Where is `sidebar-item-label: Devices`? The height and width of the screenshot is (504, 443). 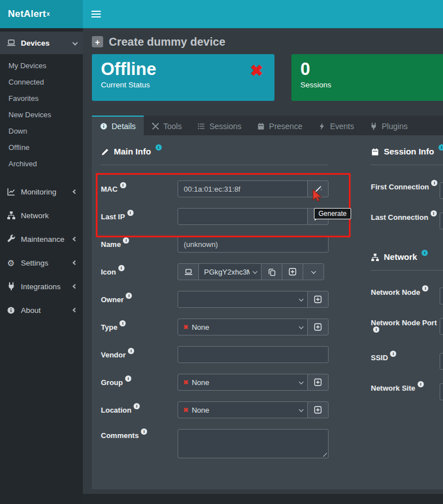 sidebar-item-label: Devices is located at coordinates (35, 43).